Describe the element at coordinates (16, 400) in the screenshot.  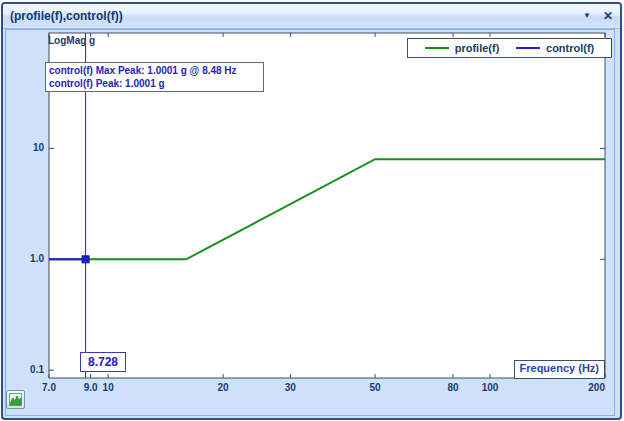
I see `chart-image-icon` at that location.